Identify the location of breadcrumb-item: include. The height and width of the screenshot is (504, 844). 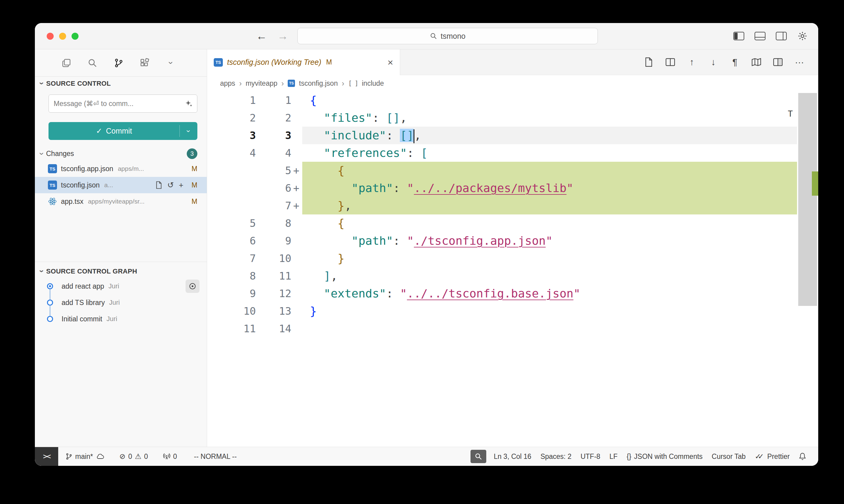
(373, 84).